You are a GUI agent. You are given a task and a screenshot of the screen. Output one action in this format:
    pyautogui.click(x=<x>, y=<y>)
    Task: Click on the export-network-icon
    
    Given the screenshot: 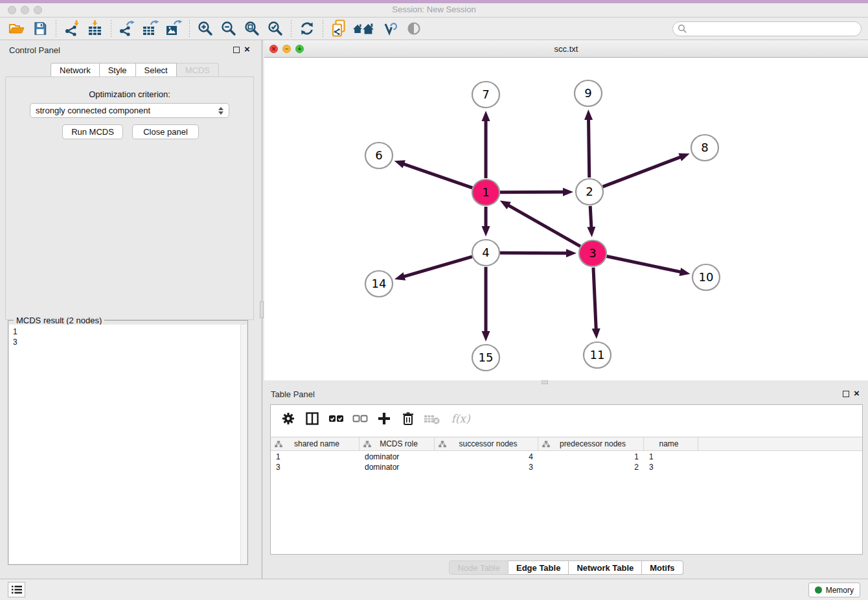 What is the action you would take?
    pyautogui.click(x=127, y=29)
    